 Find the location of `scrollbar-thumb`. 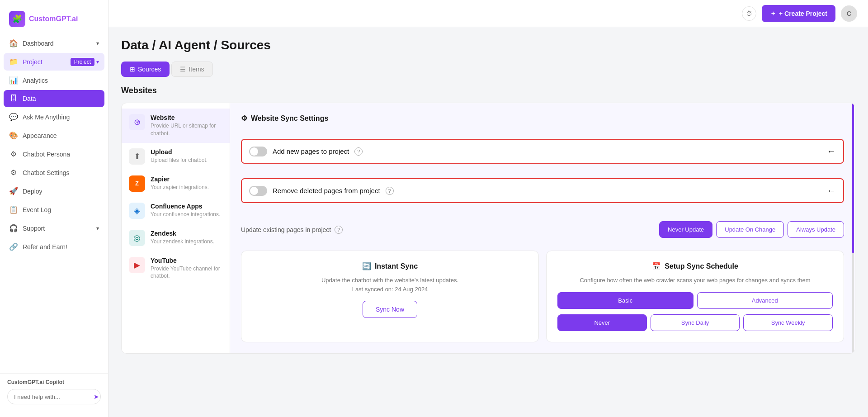

scrollbar-thumb is located at coordinates (853, 178).